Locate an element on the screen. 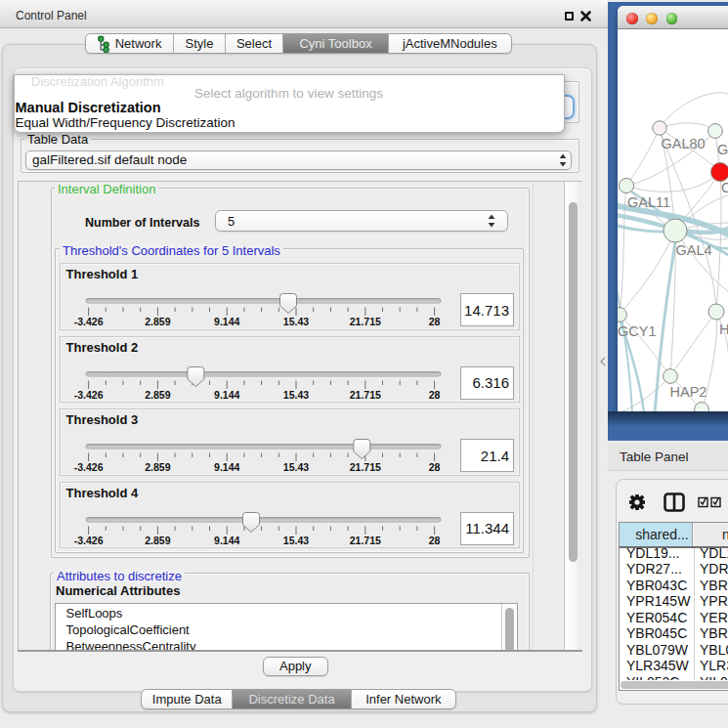  svg-text: GAL80 is located at coordinates (684, 144).